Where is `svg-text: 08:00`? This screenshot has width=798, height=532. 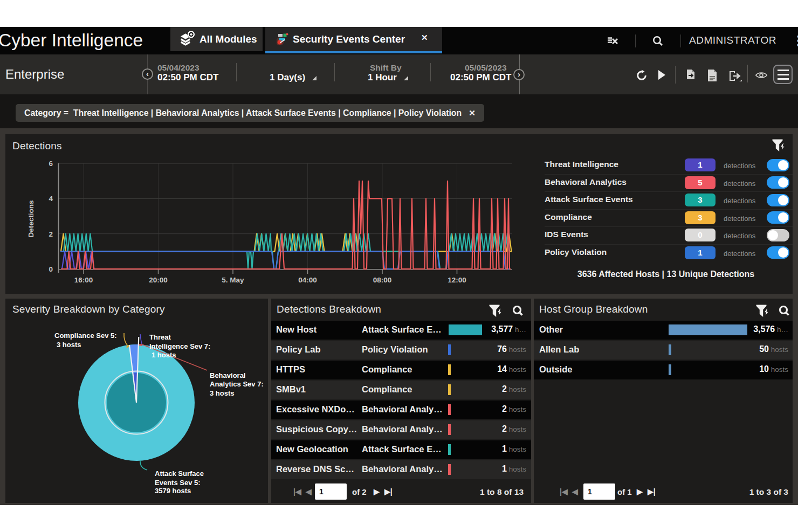 svg-text: 08:00 is located at coordinates (383, 280).